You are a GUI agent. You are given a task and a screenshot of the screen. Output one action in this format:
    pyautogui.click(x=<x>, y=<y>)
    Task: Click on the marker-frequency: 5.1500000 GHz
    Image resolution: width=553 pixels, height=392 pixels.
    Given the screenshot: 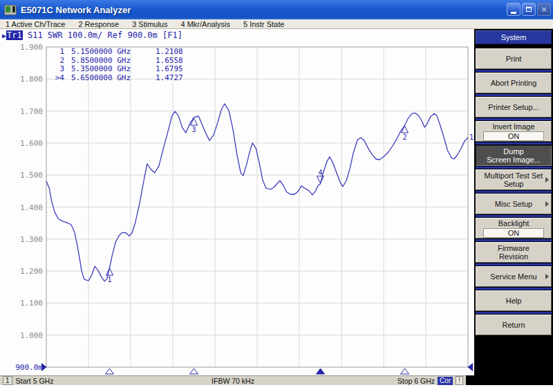 What is the action you would take?
    pyautogui.click(x=112, y=53)
    